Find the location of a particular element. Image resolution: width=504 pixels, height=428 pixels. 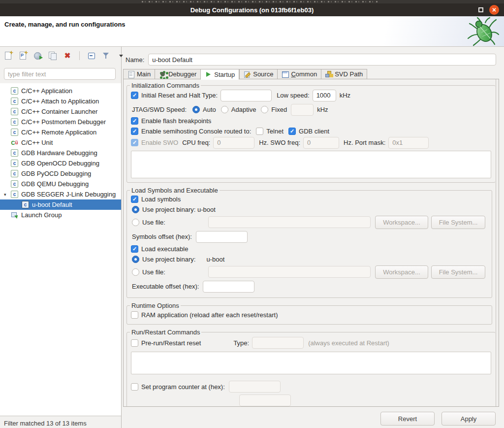

flash-breakpoints-label: Enable flash breakpoints is located at coordinates (176, 121).